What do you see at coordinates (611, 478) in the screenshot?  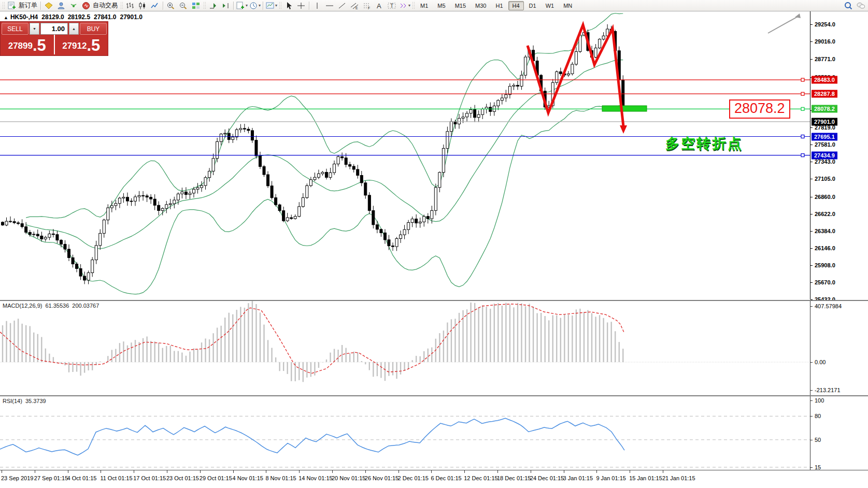 I see `date-label: 9 Jan 01:15` at bounding box center [611, 478].